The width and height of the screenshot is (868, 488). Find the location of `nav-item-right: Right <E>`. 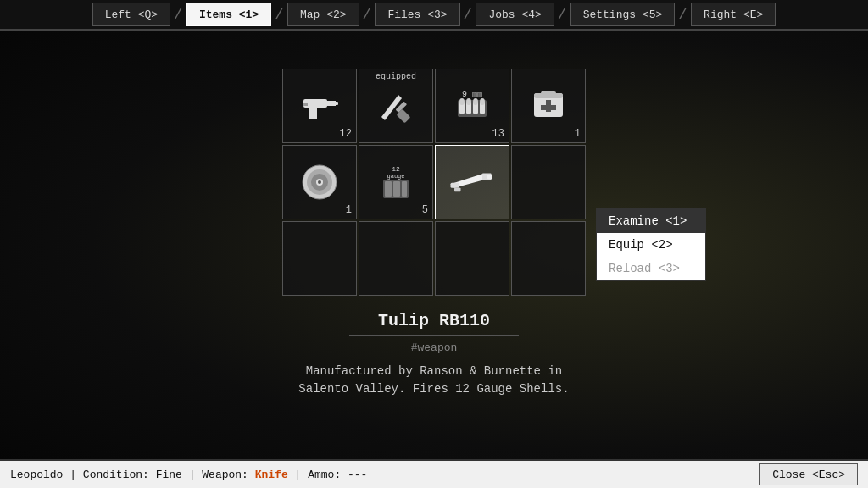

nav-item-right: Right <E> is located at coordinates (733, 14).